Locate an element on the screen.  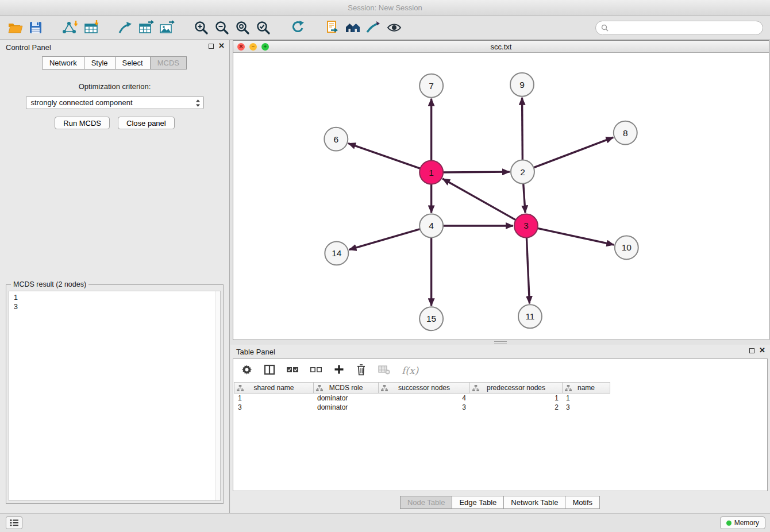
graph-node-8: 8 is located at coordinates (625, 133).